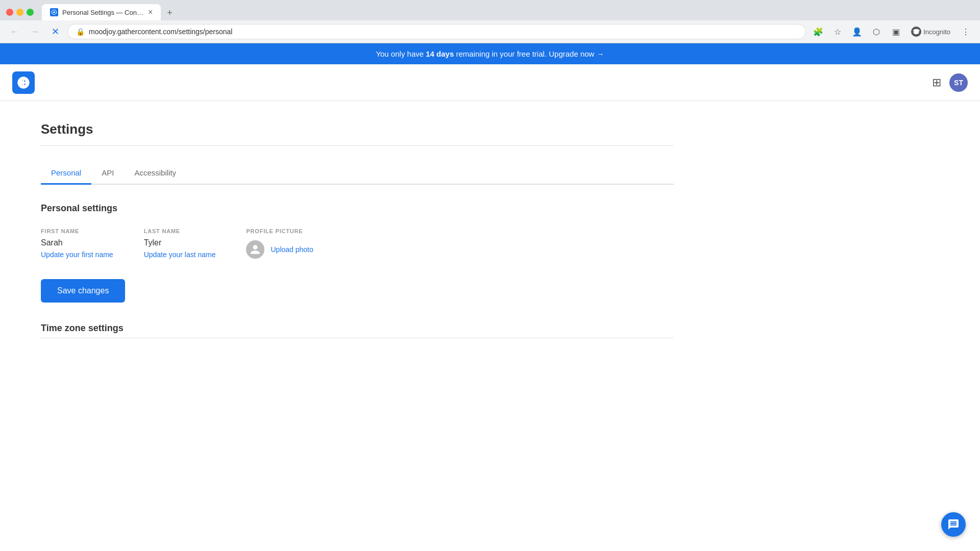 Image resolution: width=980 pixels, height=551 pixels. What do you see at coordinates (77, 231) in the screenshot?
I see `first-name-label: FIRST NAME` at bounding box center [77, 231].